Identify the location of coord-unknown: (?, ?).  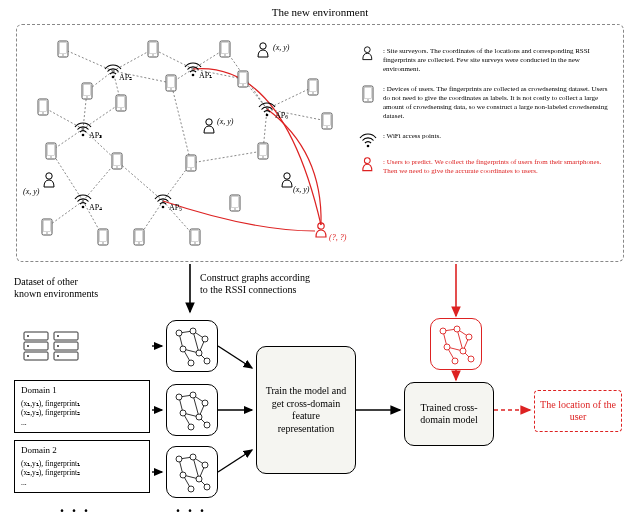
(338, 238).